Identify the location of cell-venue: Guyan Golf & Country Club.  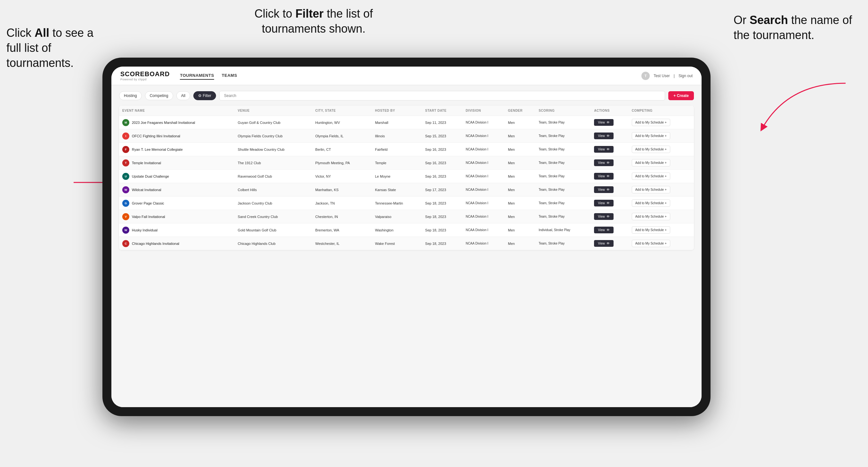
(273, 123).